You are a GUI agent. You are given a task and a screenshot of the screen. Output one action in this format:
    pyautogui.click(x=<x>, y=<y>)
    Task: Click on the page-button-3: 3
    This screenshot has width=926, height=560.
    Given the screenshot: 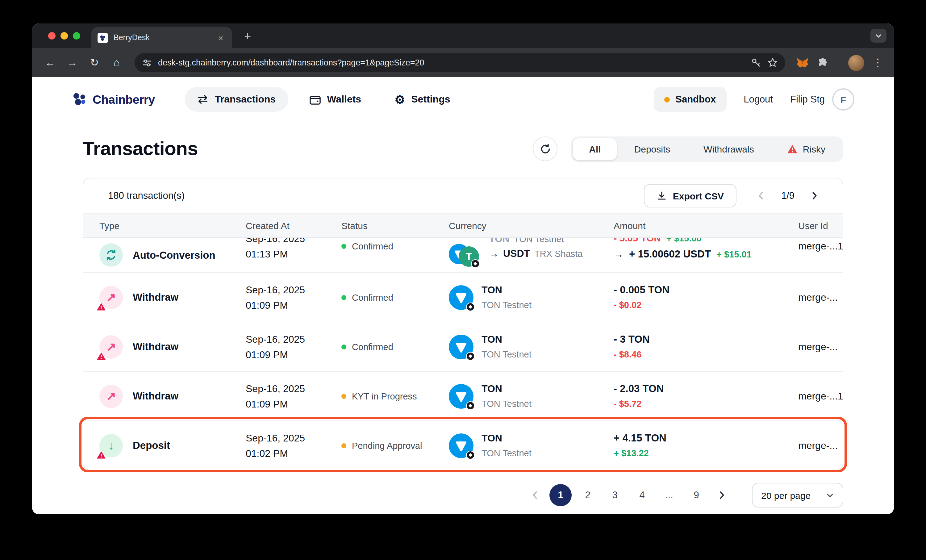 What is the action you would take?
    pyautogui.click(x=615, y=495)
    